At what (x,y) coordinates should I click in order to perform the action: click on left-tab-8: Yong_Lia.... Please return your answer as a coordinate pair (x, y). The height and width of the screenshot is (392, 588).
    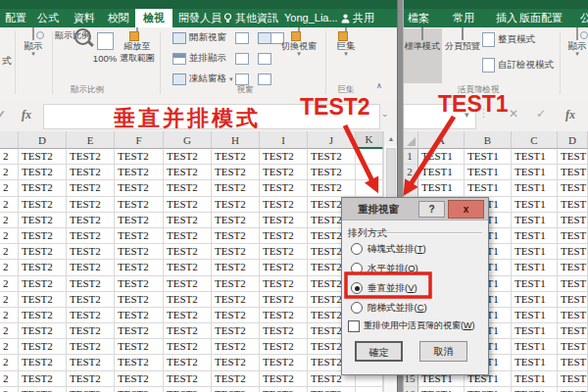
    Looking at the image, I should click on (312, 18).